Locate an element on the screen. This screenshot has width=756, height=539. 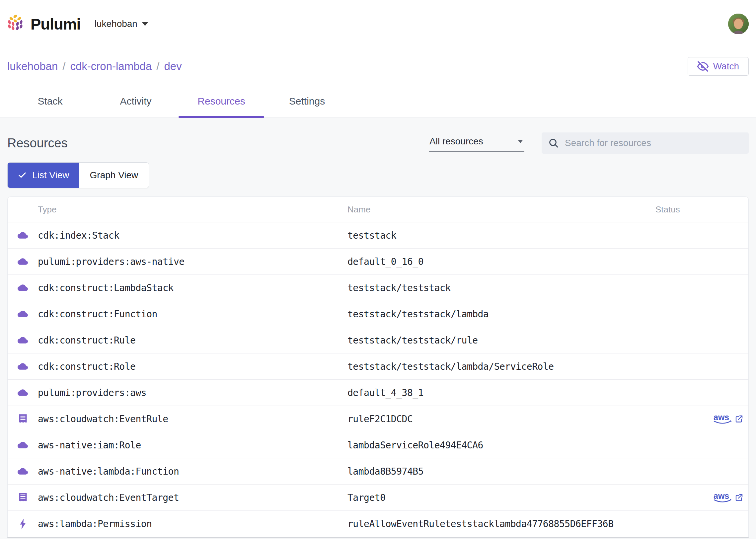
resource-searchbox is located at coordinates (645, 143).